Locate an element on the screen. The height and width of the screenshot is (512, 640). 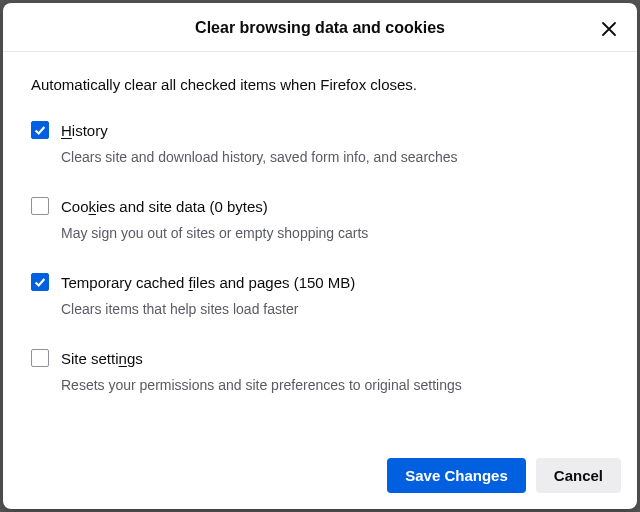
save-button: Save Changes is located at coordinates (456, 476).